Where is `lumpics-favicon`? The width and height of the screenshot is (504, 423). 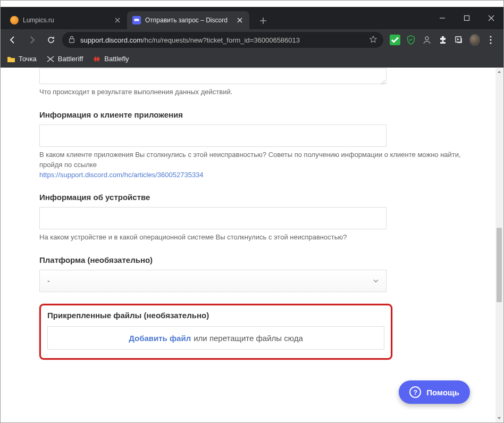 lumpics-favicon is located at coordinates (14, 20).